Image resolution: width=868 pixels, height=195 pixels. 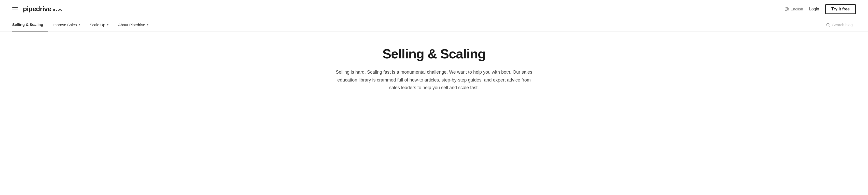 I want to click on logo-text: pipedrive, so click(x=37, y=9).